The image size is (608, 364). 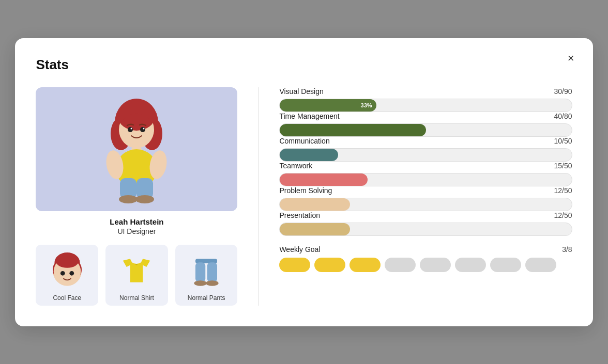 I want to click on stat-label-1: Time Management, so click(x=309, y=116).